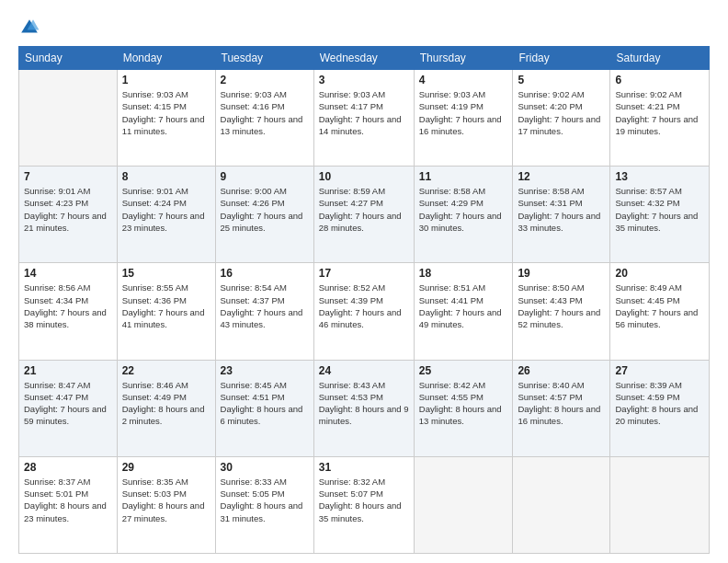  Describe the element at coordinates (265, 504) in the screenshot. I see `calendar-cell: 30Sunrise: 8:33 AMSunset: 5:05 PMDayligh…` at that location.